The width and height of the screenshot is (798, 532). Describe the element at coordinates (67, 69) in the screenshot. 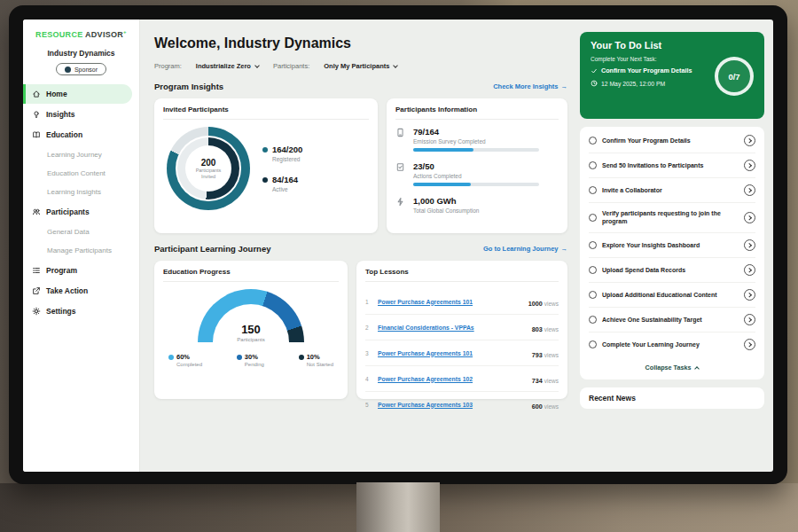

I see `sponsor-icon` at that location.